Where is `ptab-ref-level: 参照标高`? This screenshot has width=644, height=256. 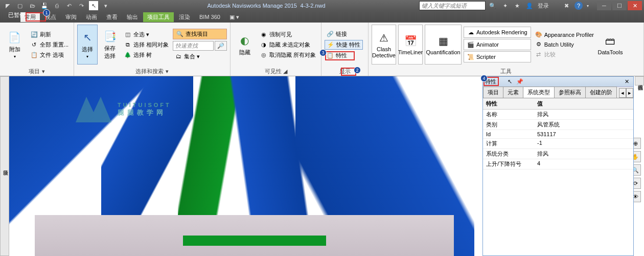
ptab-ref-level: 参照标高 is located at coordinates (570, 92).